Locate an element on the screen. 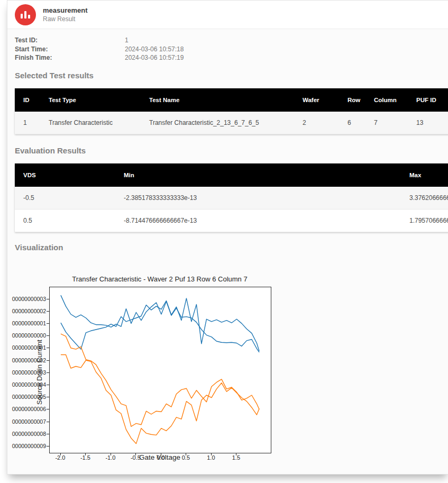  table-cell: -0.5 is located at coordinates (65, 198).